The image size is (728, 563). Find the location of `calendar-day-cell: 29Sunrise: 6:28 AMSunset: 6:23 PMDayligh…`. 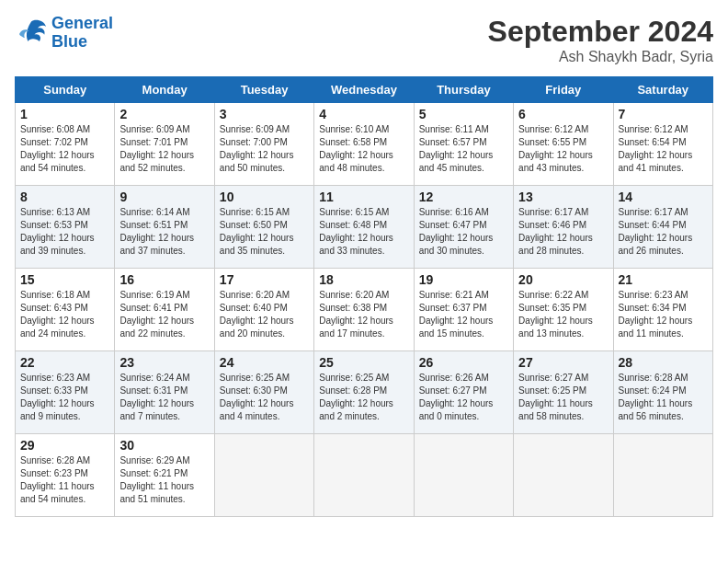

calendar-day-cell: 29Sunrise: 6:28 AMSunset: 6:23 PMDayligh… is located at coordinates (65, 476).